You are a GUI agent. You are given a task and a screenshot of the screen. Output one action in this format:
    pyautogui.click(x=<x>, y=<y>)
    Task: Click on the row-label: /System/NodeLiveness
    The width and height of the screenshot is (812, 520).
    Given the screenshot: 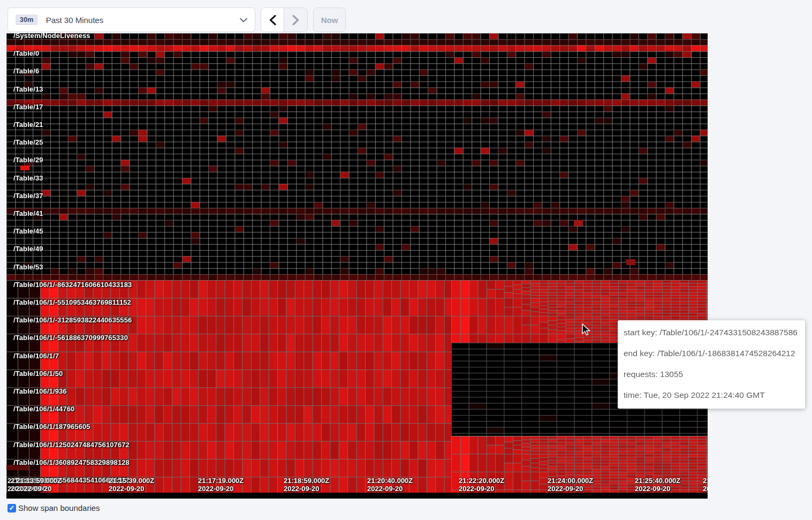 What is the action you would take?
    pyautogui.click(x=52, y=36)
    